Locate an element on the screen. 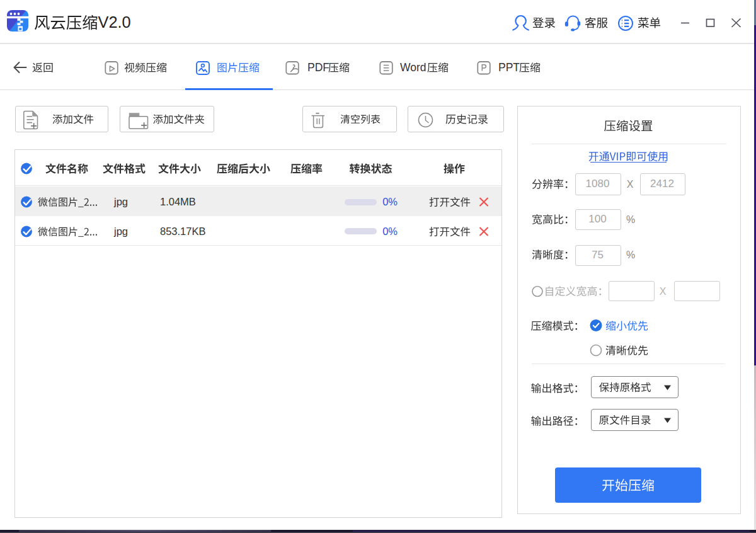  svg-text: Word is located at coordinates (413, 67).